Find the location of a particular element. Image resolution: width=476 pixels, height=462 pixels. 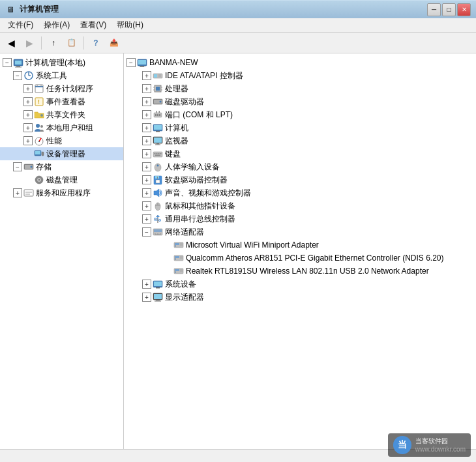

tree-node-diskdrive: + 磁盘驱动器 is located at coordinates (300, 102).